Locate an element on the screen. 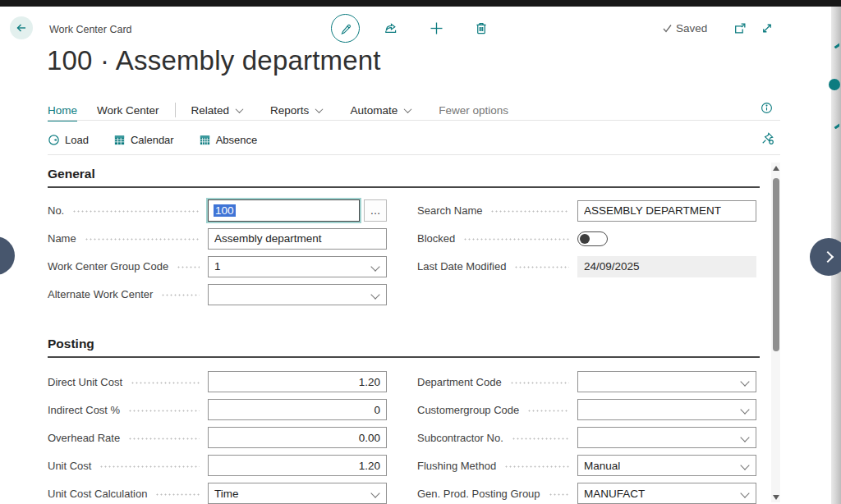 This screenshot has height=504, width=841. search-name-input is located at coordinates (667, 211).